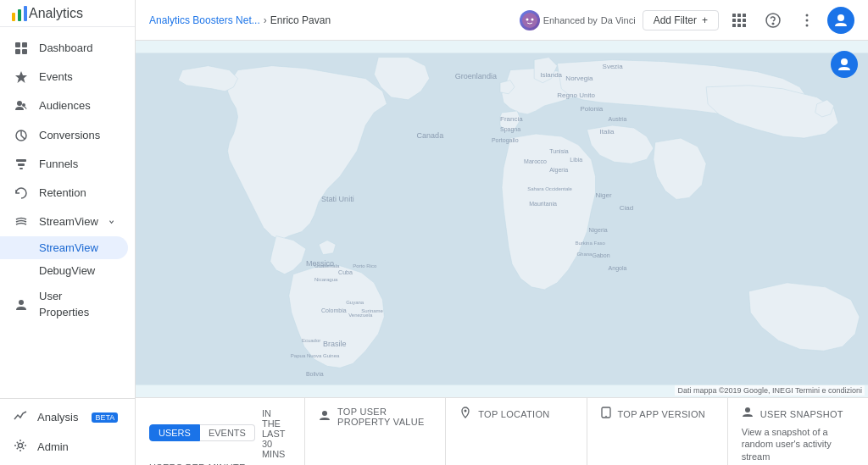 Image resolution: width=868 pixels, height=465 pixels. Describe the element at coordinates (21, 193) in the screenshot. I see `retention-icon` at that location.